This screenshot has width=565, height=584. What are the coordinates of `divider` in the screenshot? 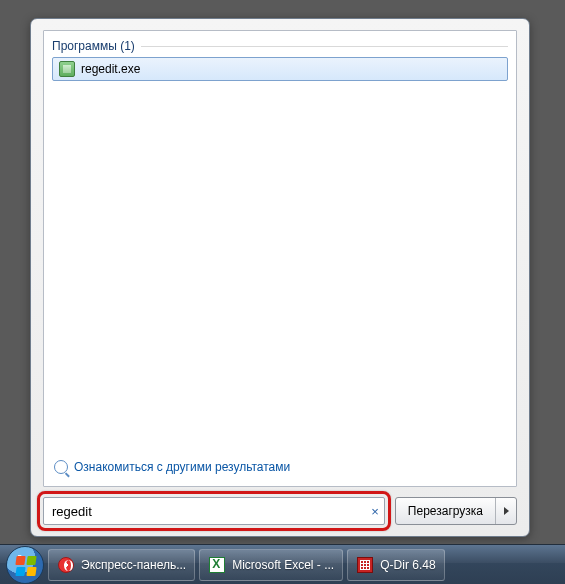 It's located at (324, 46).